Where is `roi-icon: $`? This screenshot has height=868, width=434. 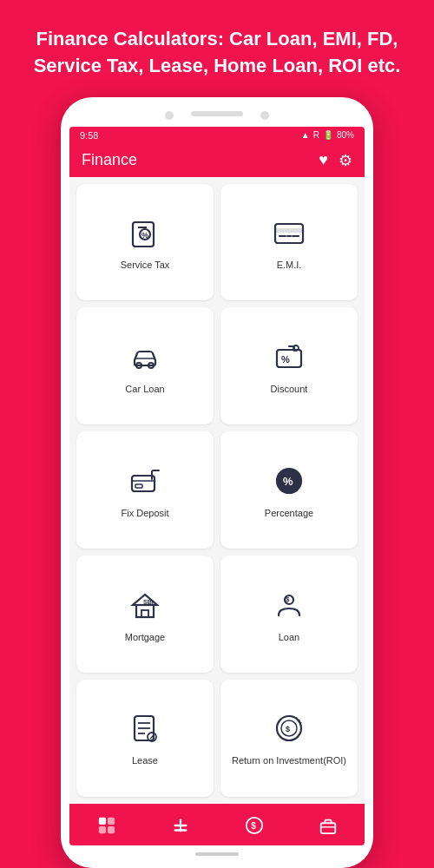 roi-icon: $ is located at coordinates (289, 728).